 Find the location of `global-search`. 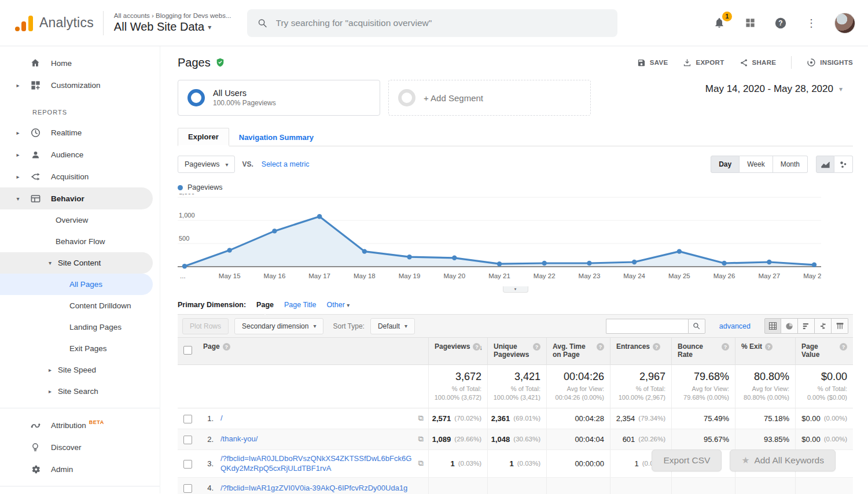

global-search is located at coordinates (432, 23).